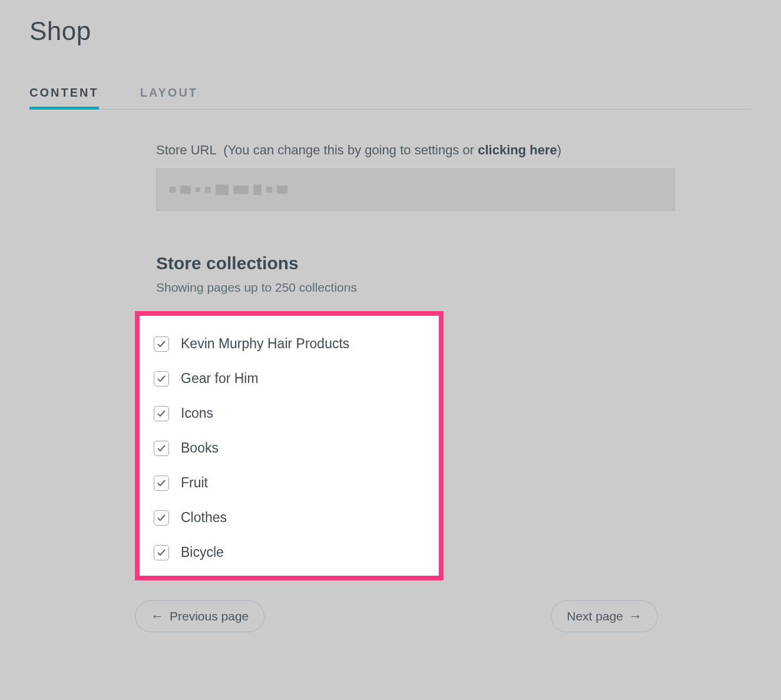 This screenshot has height=700, width=781. What do you see at coordinates (194, 483) in the screenshot?
I see `collection-label: Fruit` at bounding box center [194, 483].